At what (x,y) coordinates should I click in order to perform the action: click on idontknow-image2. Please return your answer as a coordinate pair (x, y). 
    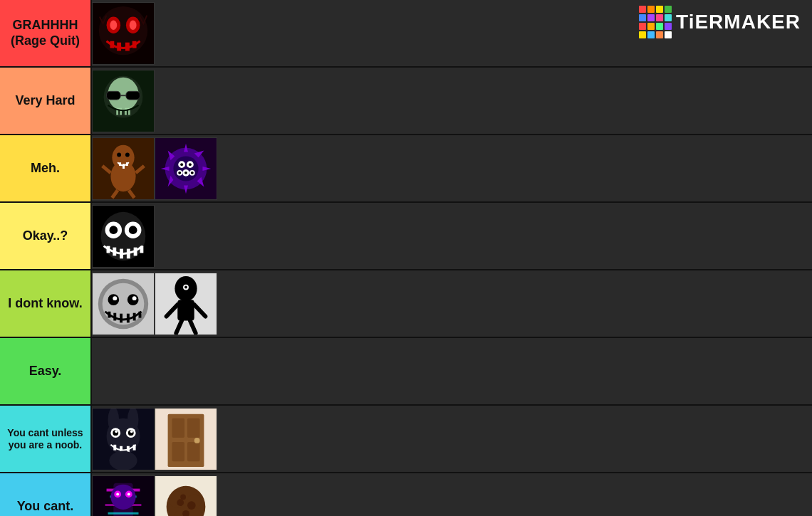
    Looking at the image, I should click on (186, 304).